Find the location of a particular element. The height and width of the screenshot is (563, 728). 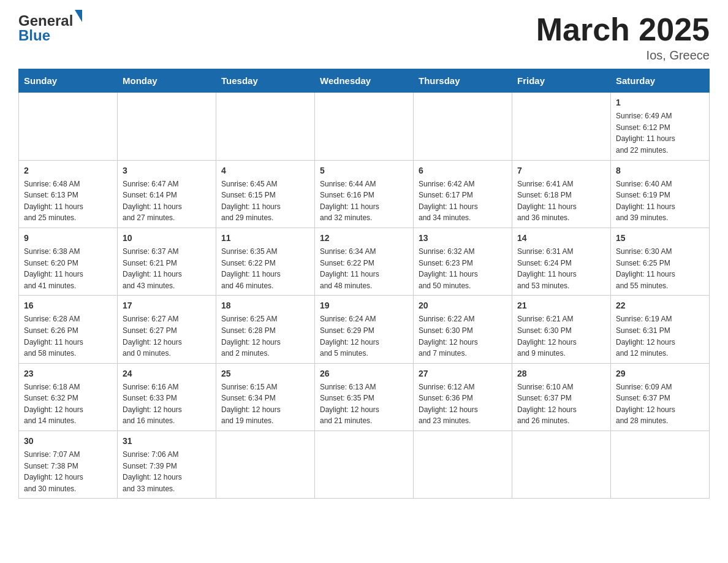

day-of-week-friday: Friday is located at coordinates (561, 81).